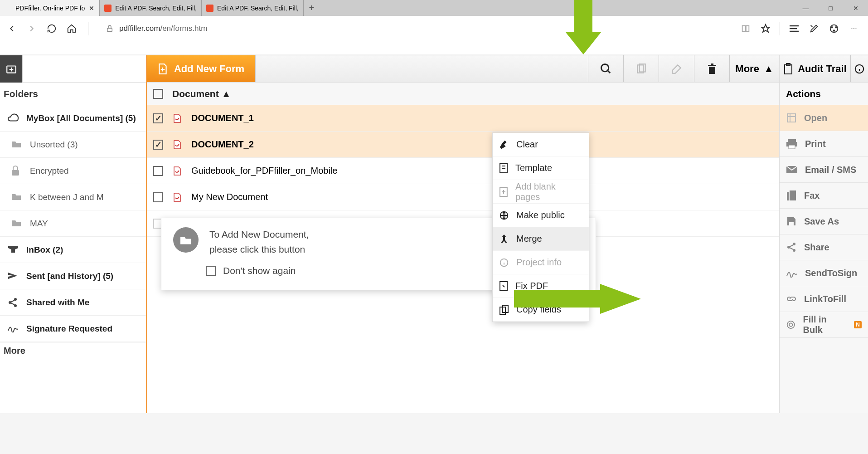 The width and height of the screenshot is (868, 454). I want to click on signature-icon, so click(13, 329).